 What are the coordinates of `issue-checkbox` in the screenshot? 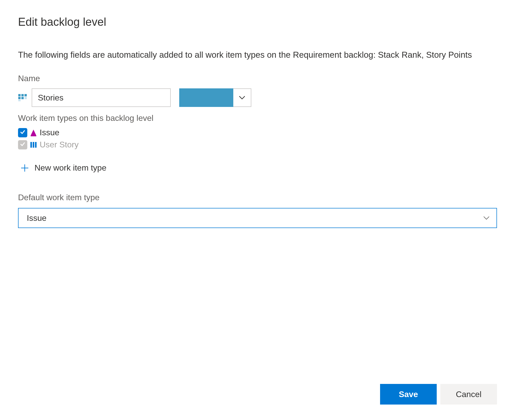 It's located at (23, 133).